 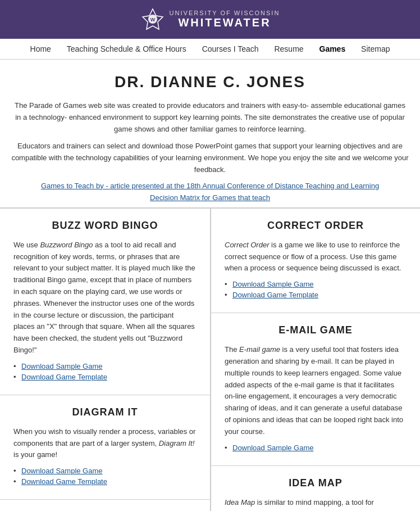 What do you see at coordinates (210, 186) in the screenshot?
I see `link-games-to-teach: Games to Teach by - article presented at…` at bounding box center [210, 186].